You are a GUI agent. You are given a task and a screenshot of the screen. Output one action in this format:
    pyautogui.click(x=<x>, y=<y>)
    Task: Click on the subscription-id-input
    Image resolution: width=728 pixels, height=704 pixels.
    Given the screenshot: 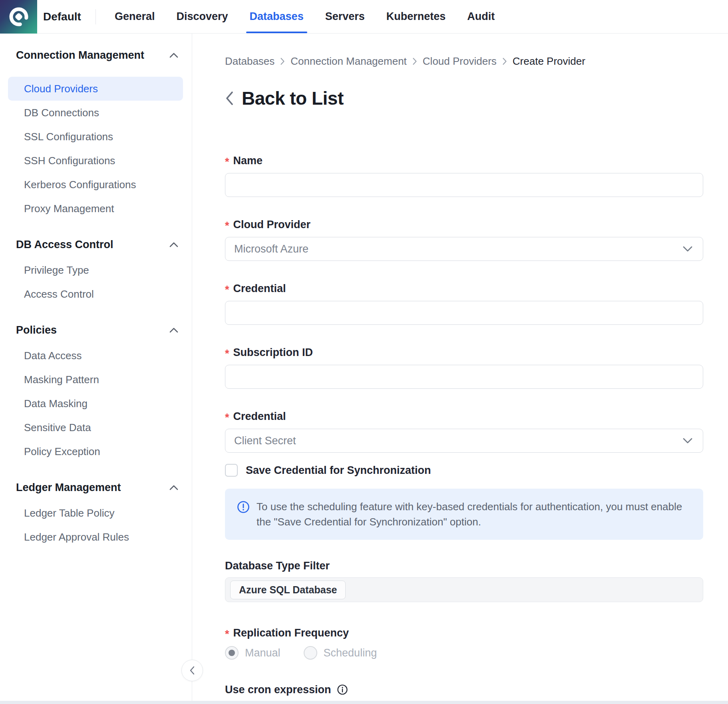 What is the action you would take?
    pyautogui.click(x=464, y=377)
    